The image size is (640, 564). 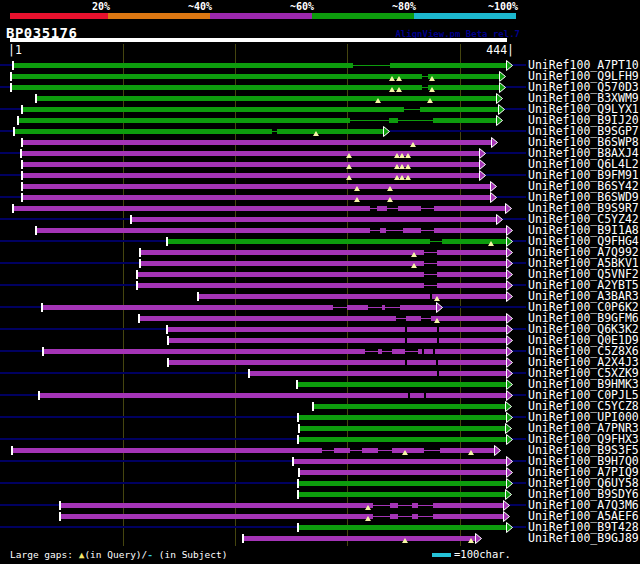 What do you see at coordinates (584, 538) in the screenshot?
I see `hit-label: UniRef100_B9GJ89` at bounding box center [584, 538].